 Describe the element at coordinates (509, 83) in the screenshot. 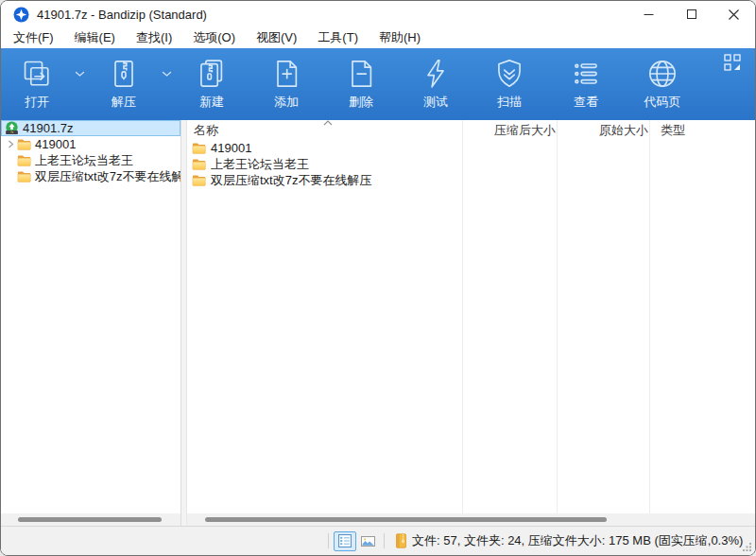

I see `scan-button: 扫描` at that location.